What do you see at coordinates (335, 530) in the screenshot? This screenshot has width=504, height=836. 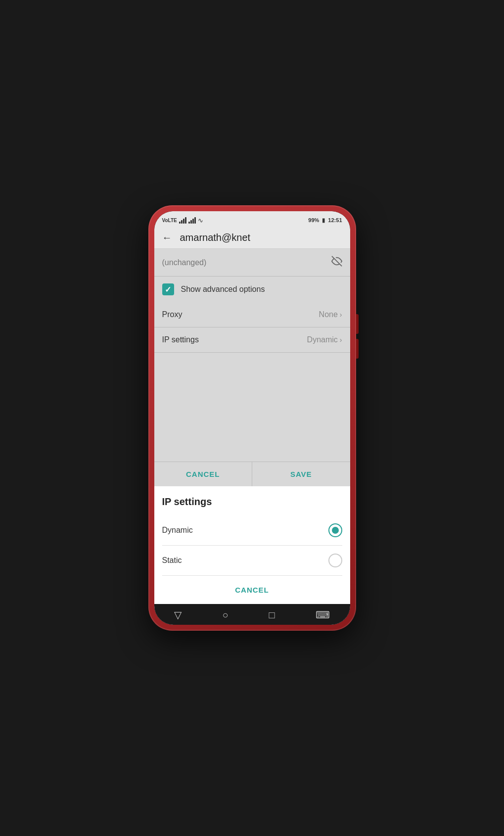 I see `dynamic-radio-inner` at bounding box center [335, 530].